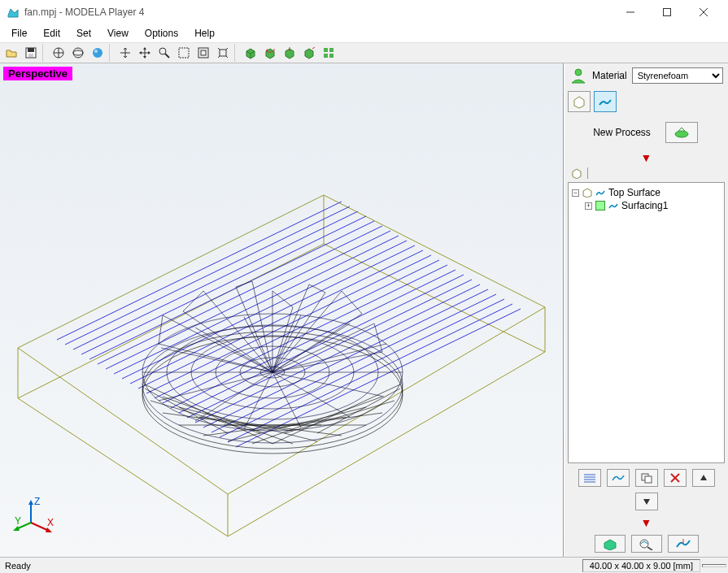  What do you see at coordinates (682, 132) in the screenshot?
I see `new-process-button` at bounding box center [682, 132].